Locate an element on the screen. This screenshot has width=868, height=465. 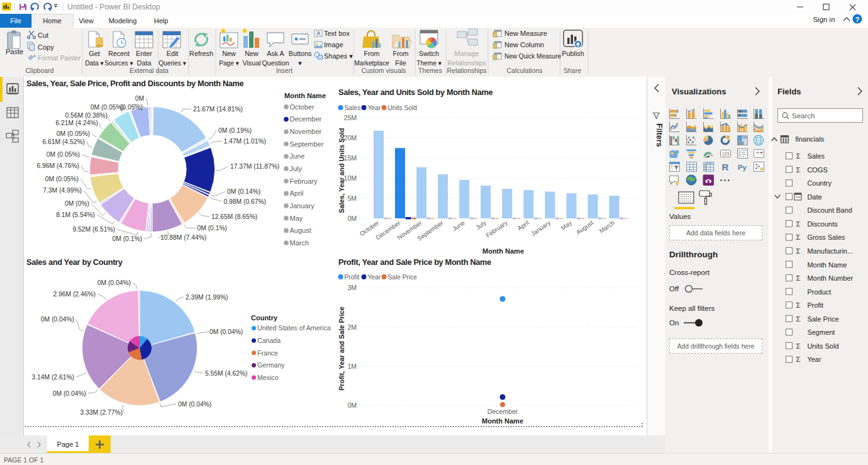
svg-text: COGS is located at coordinates (817, 170).